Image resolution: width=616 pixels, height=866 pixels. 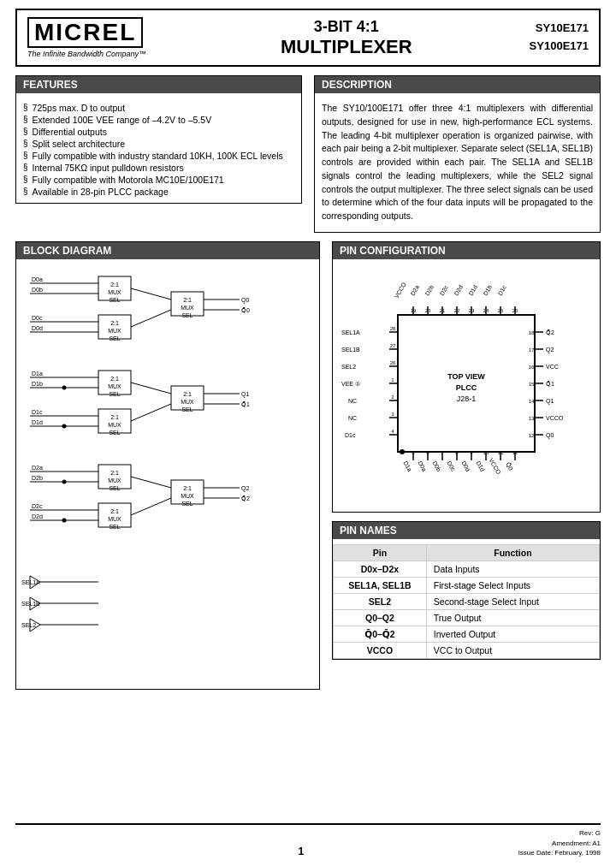 I want to click on pin-function: Inverted Output, so click(x=512, y=635).